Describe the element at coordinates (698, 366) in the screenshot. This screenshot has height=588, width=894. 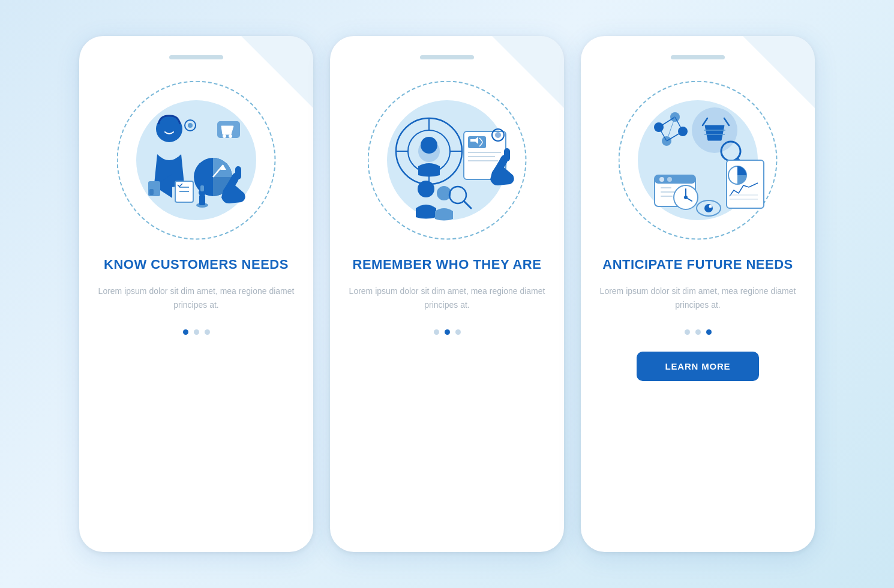
I see `learn-more-button: LEARN MORE` at that location.